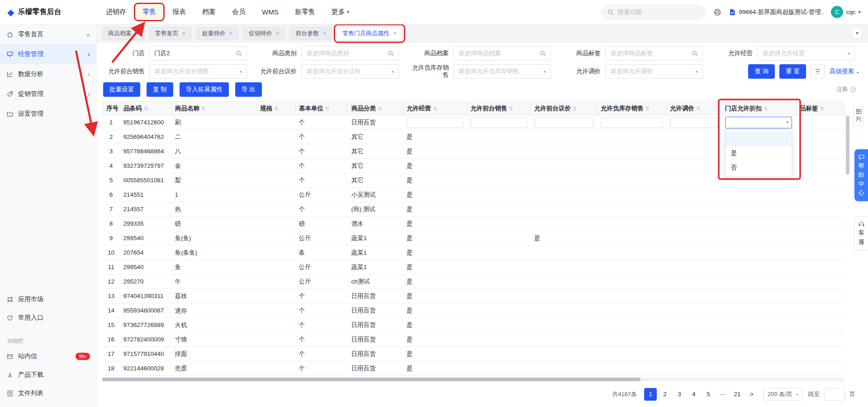 The width and height of the screenshot is (868, 407). Describe the element at coordinates (776, 12) in the screenshot. I see `org-switcher: 99664-新界面商超版测试-管理...` at that location.